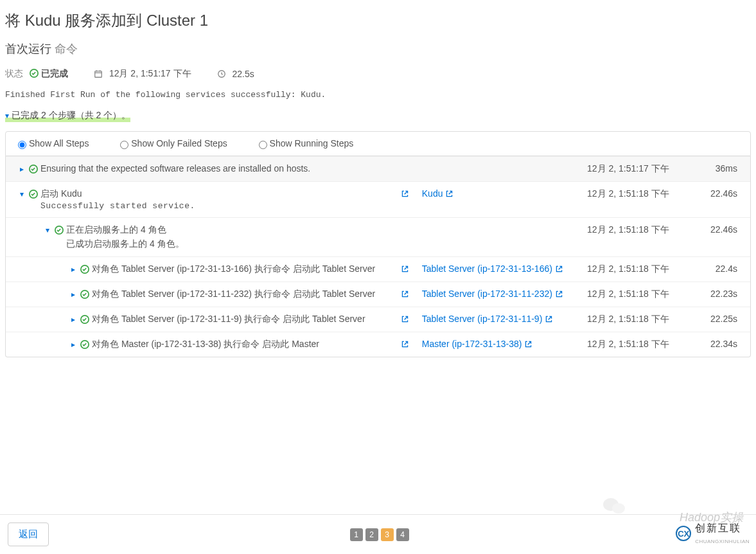 This screenshot has height=554, width=756. I want to click on status-label: 状态, so click(14, 74).